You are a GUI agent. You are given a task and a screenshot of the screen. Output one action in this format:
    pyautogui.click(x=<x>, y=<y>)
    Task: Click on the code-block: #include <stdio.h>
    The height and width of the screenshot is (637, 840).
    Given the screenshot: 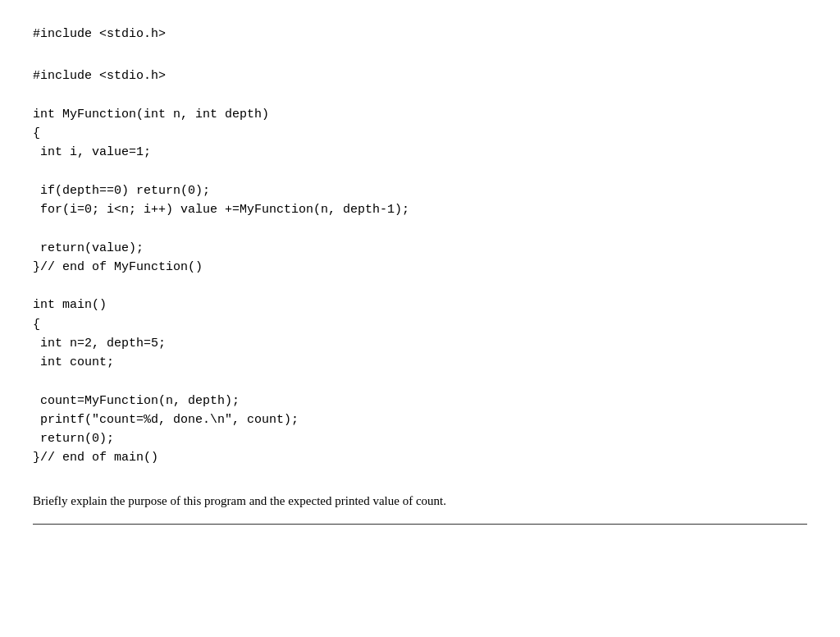 What is the action you would take?
    pyautogui.click(x=420, y=34)
    